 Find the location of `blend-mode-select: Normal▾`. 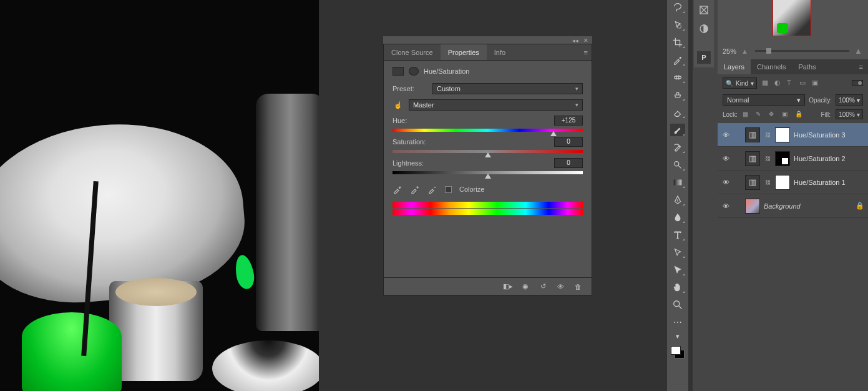

blend-mode-select: Normal▾ is located at coordinates (764, 100).